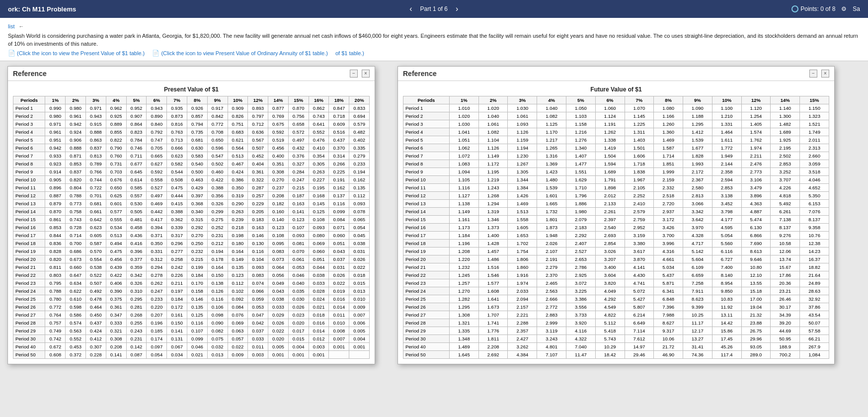 The width and height of the screenshot is (868, 417). Describe the element at coordinates (76, 251) in the screenshot. I see `pv-value: 0.686` at that location.